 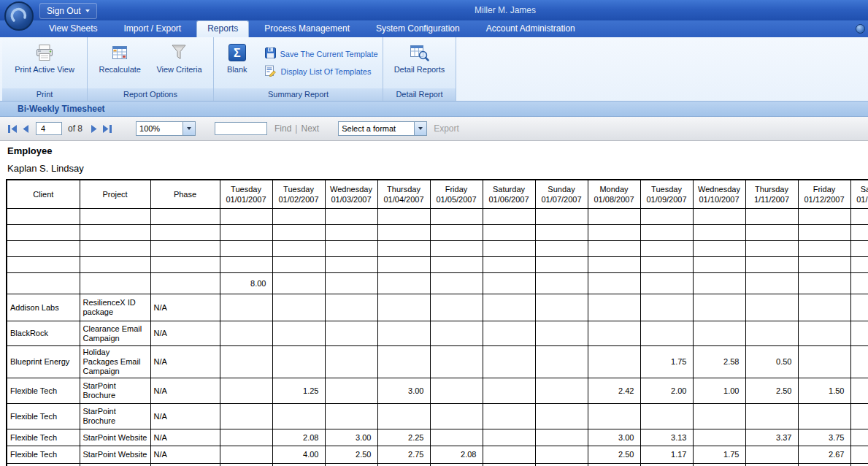 I want to click on text-cell: Blueprint Energy, so click(x=43, y=362).